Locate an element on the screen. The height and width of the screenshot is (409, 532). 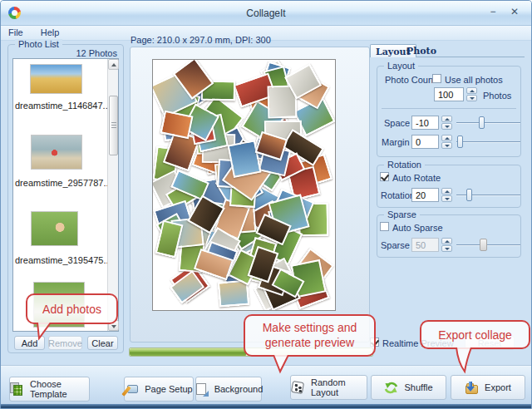
photo-listbox: dreamstime_1146847... dreamstime_2957787… is located at coordinates (66, 195).